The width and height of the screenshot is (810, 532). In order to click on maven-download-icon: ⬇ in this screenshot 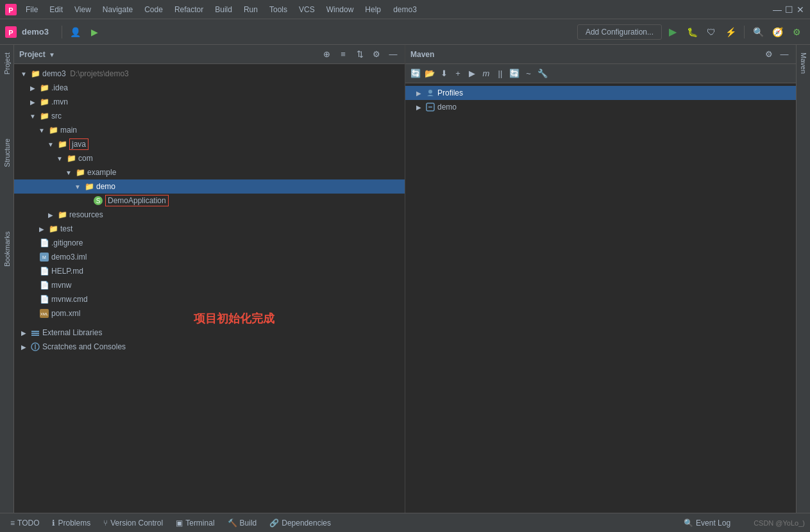, I will do `click(444, 74)`.